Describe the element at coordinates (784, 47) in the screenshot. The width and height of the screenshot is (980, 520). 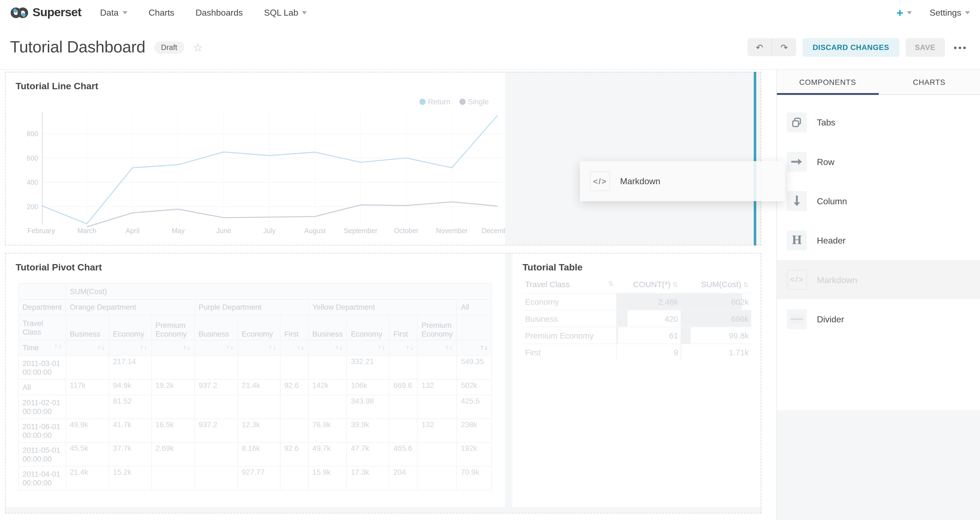
I see `redo-button: ↷` at that location.